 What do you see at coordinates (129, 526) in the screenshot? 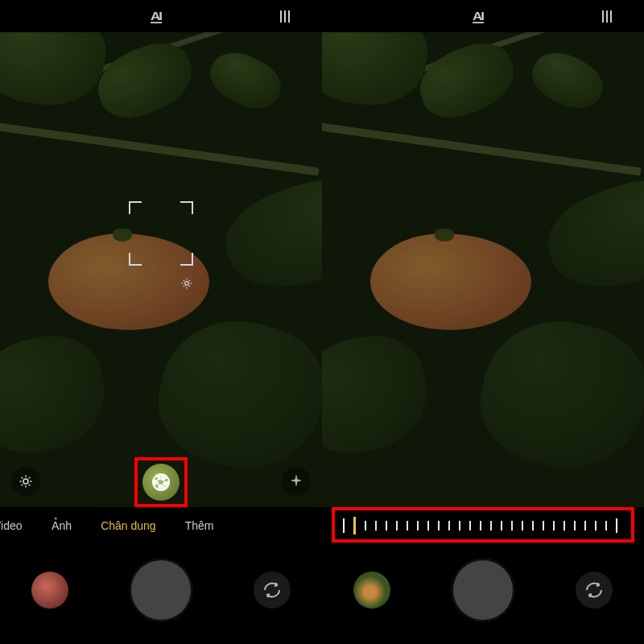
I see `mode-portrait: Chân dung` at bounding box center [129, 526].